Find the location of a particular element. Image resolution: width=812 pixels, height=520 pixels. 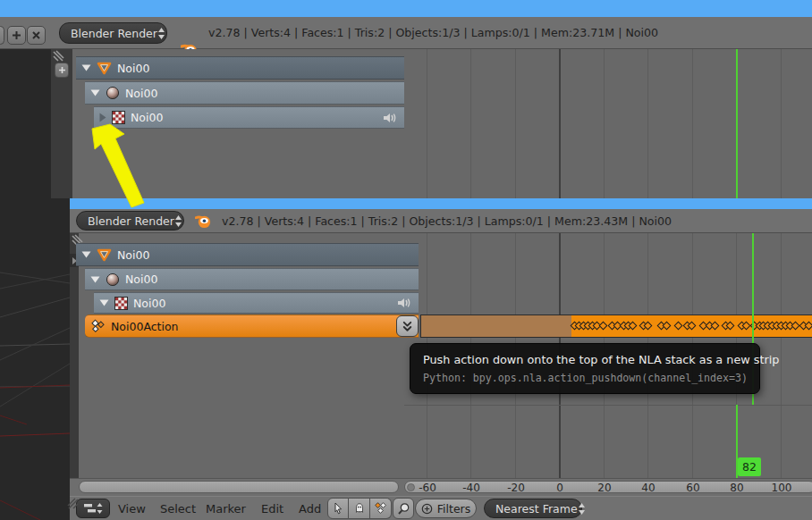

snap-mode-label: Nearest Frame is located at coordinates (537, 509).